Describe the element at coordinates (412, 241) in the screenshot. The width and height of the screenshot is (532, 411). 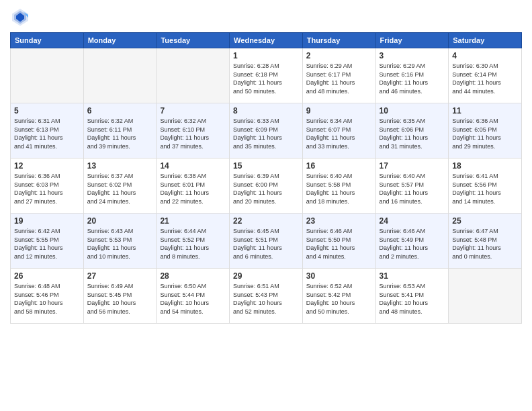
I see `calendar-cell: 24Sunrise: 6:46 AMSunset: 5:49 PMDayligh…` at that location.